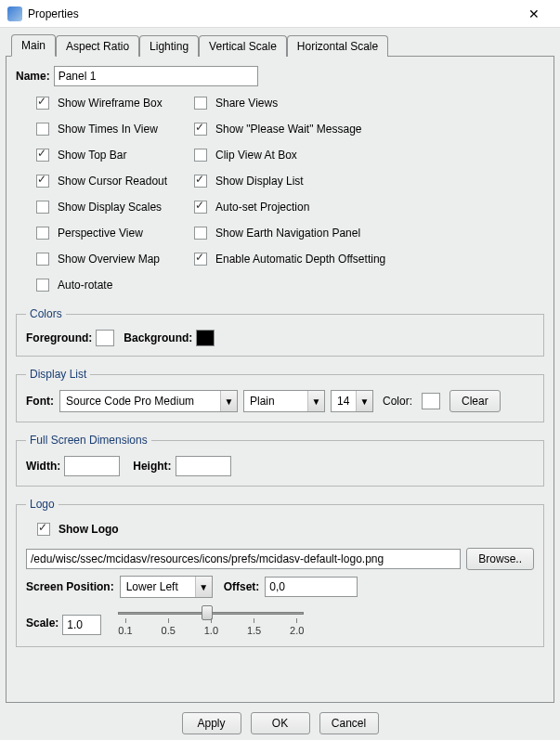 The width and height of the screenshot is (560, 740). What do you see at coordinates (43, 285) in the screenshot?
I see `cb-auto-rotate` at bounding box center [43, 285].